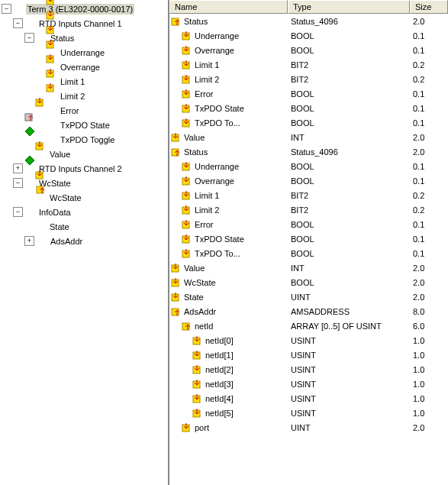 This screenshot has height=485, width=448. Describe the element at coordinates (308, 296) in the screenshot. I see `table-row: StateUINT2.0` at that location.